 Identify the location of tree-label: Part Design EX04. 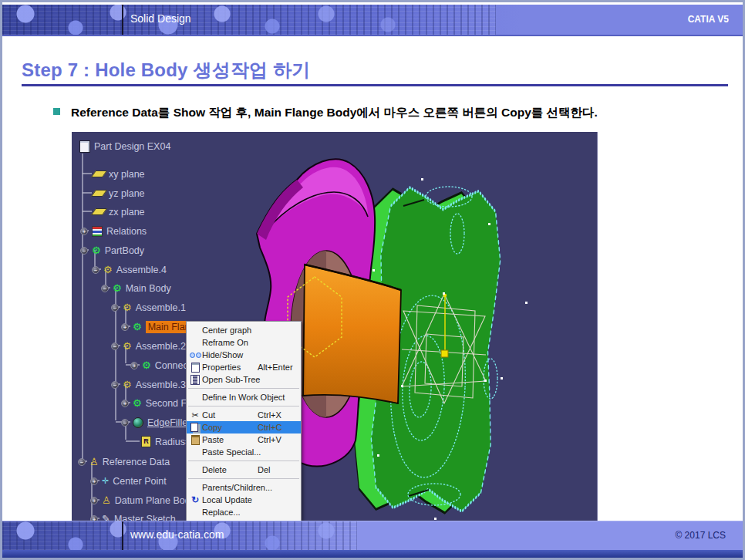
(133, 147).